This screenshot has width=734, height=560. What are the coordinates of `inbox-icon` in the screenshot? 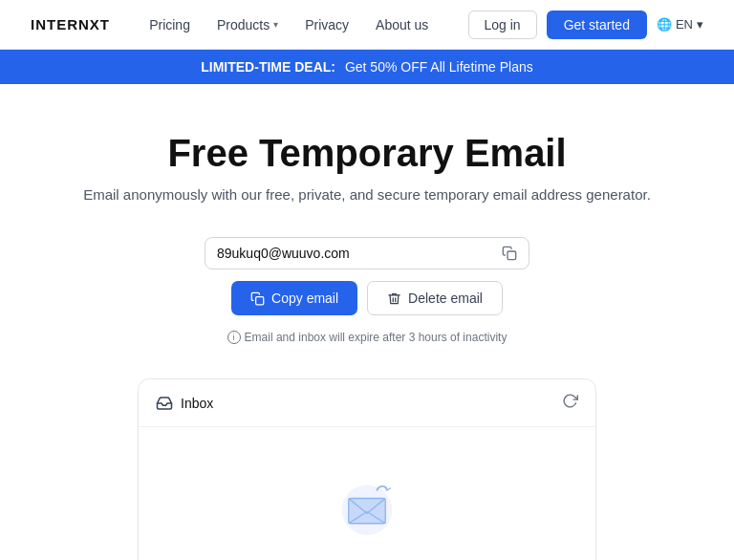 It's located at (164, 403).